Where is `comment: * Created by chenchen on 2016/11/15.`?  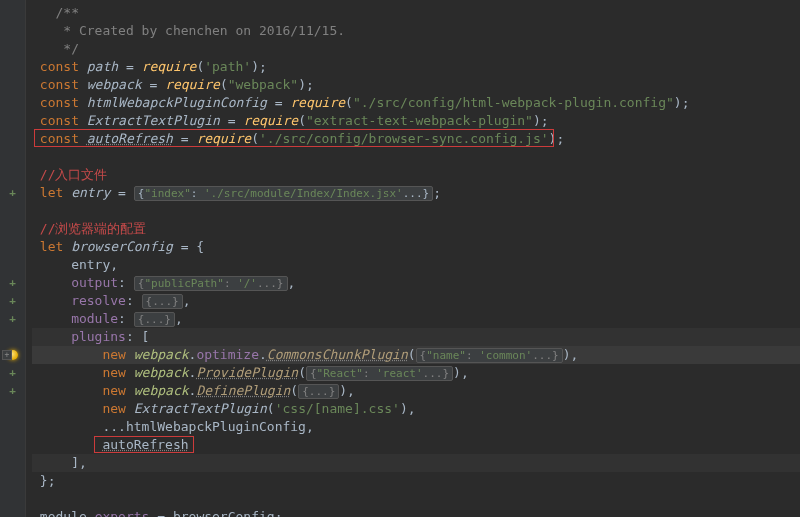 comment: * Created by chenchen on 2016/11/15. is located at coordinates (200, 30).